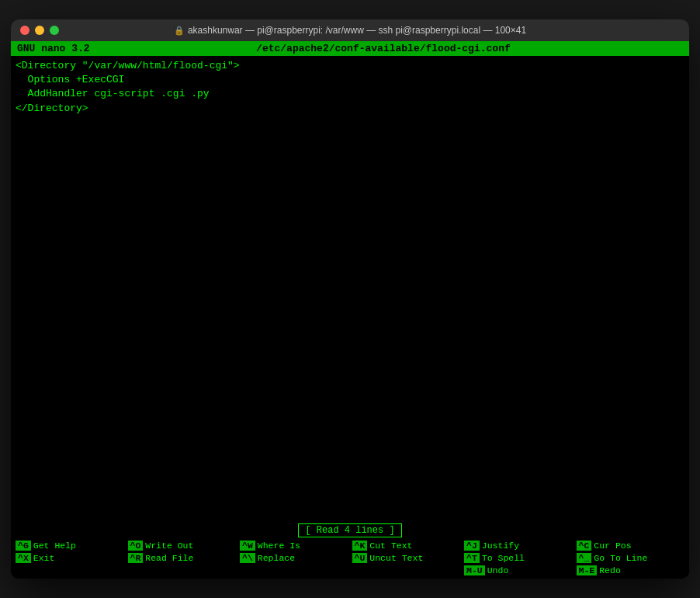 The width and height of the screenshot is (700, 598). I want to click on shortcut-key-underscore: ^_, so click(584, 558).